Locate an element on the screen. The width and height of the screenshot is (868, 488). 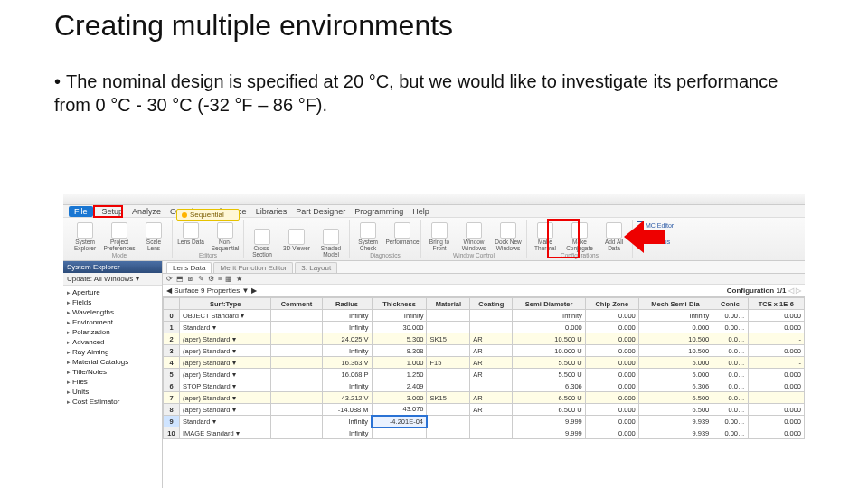
ribbon-scale-lens: Scale Lens is located at coordinates (154, 237).